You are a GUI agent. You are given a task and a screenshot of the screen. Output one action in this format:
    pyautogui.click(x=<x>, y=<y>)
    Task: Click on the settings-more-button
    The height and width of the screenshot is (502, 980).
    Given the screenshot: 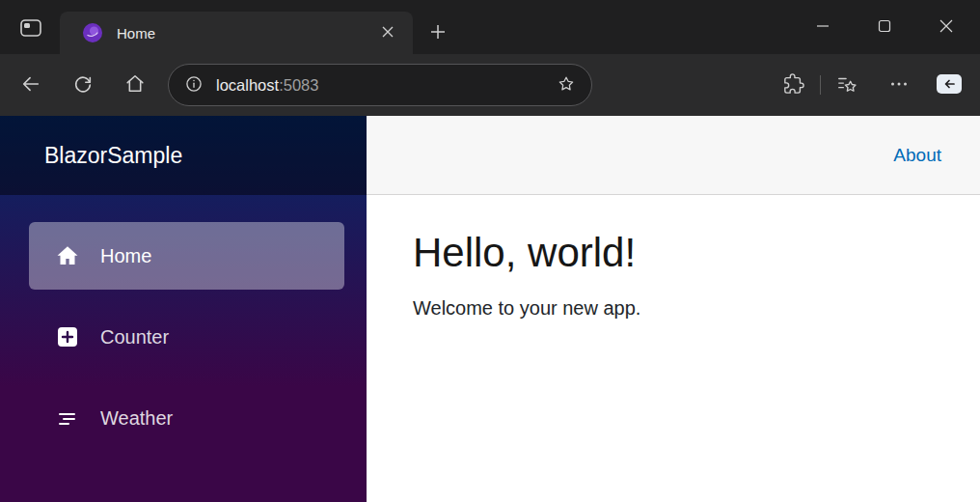 What is the action you would take?
    pyautogui.click(x=899, y=85)
    